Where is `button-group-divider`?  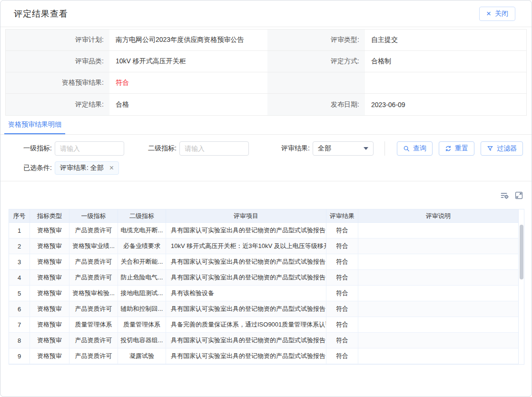 button-group-divider is located at coordinates (384, 149).